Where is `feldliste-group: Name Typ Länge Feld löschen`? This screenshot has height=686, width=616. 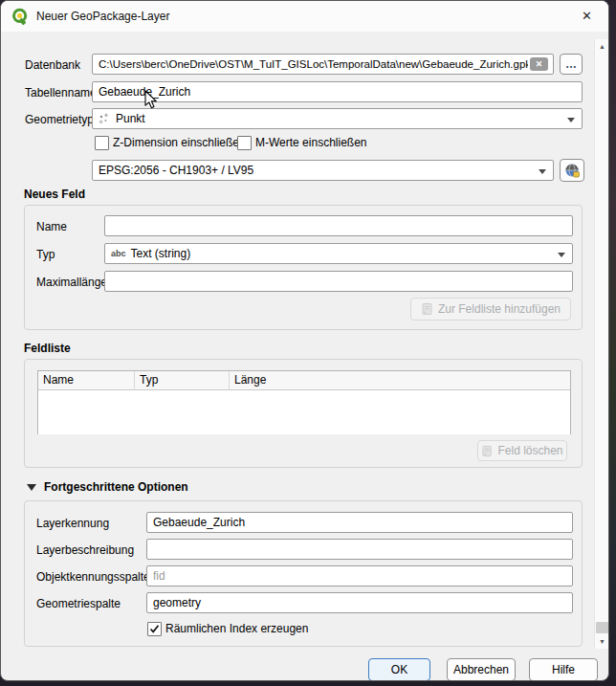
feldliste-group: Name Typ Länge Feld löschen is located at coordinates (303, 413).